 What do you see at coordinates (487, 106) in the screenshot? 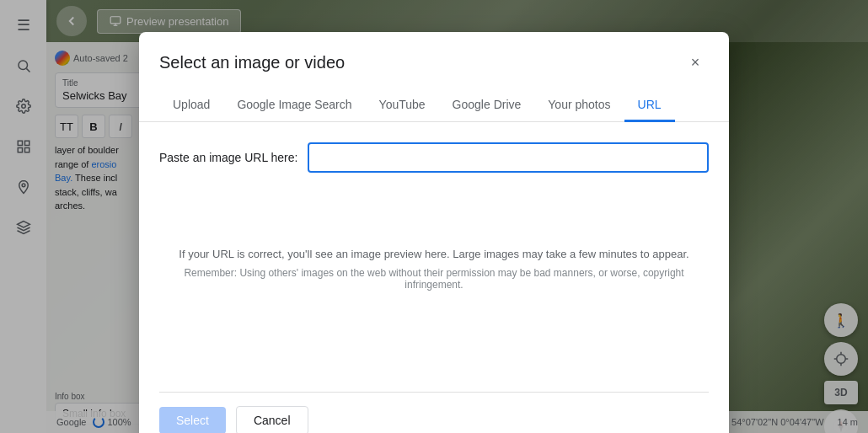
I see `tab-google-drive: Google Drive` at bounding box center [487, 106].